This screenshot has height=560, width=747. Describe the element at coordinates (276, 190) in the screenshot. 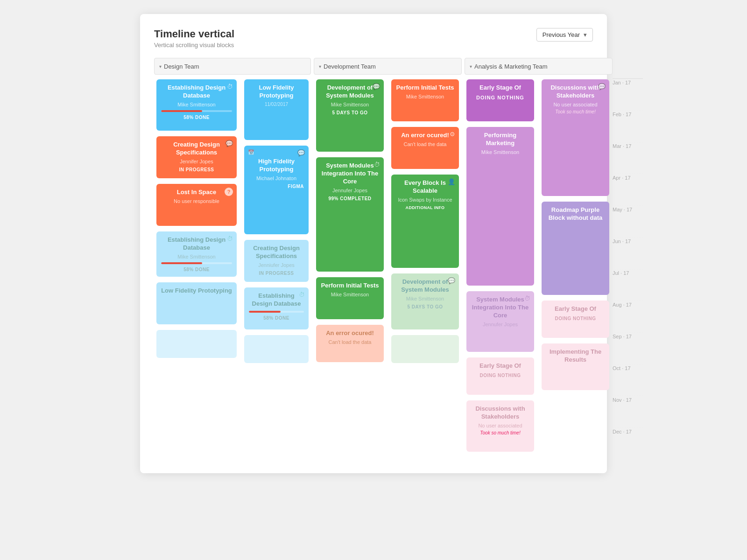

I see `card-high-fidelity: 📅 💬 High Fidelity Prototyping Michael Jo…` at that location.